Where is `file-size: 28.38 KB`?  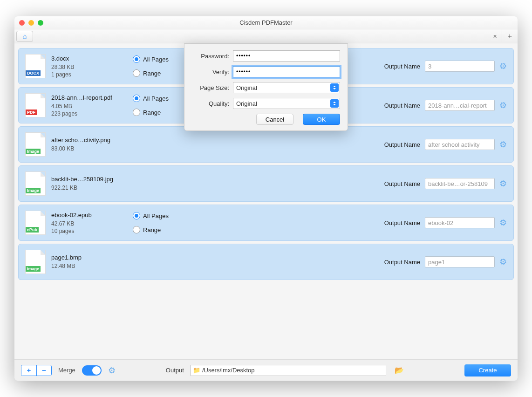 file-size: 28.38 KB is located at coordinates (92, 67).